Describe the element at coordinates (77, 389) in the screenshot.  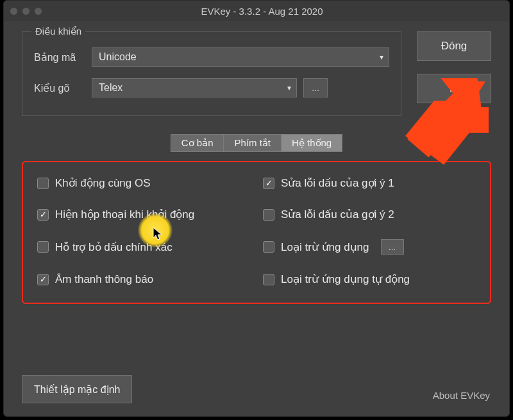
I see `defaults-button: Thiết lập mặc định` at that location.